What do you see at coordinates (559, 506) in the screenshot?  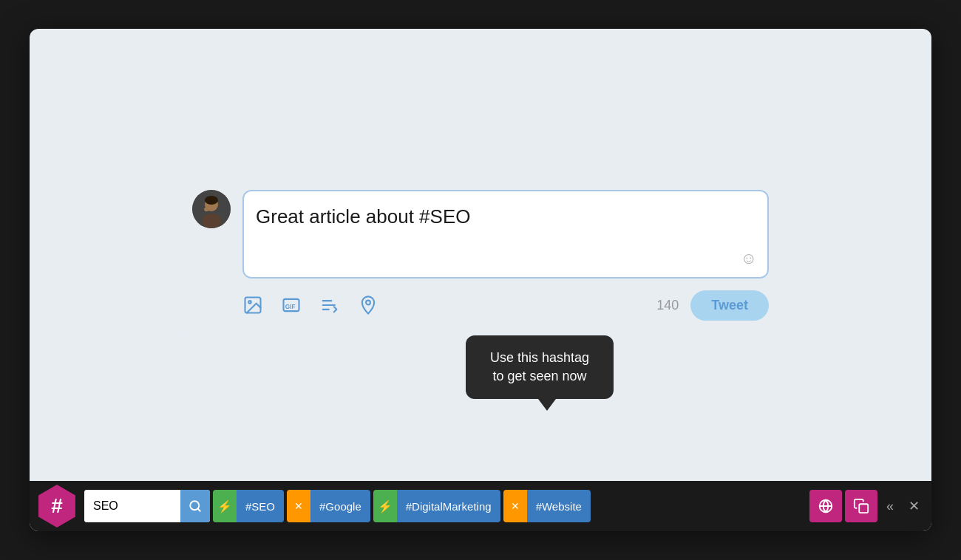 I see `chip-label-website: #Website` at bounding box center [559, 506].